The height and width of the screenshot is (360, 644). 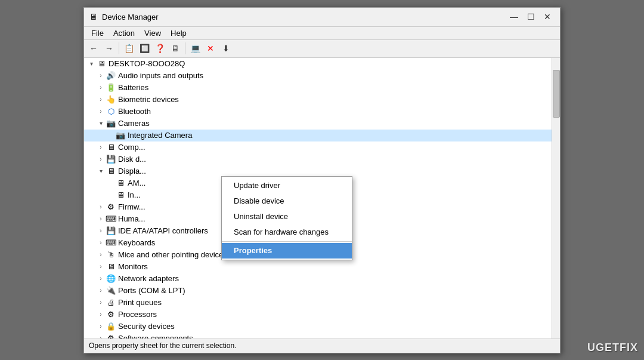 I want to click on ctx-disable-device: Disable device, so click(x=287, y=201).